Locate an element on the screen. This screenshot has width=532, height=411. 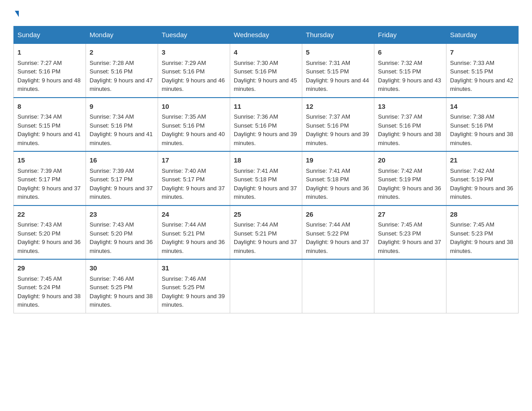
calendar-cell: 6Sunrise: 7:32 AMSunset: 5:15 PMDaylight… is located at coordinates (410, 71).